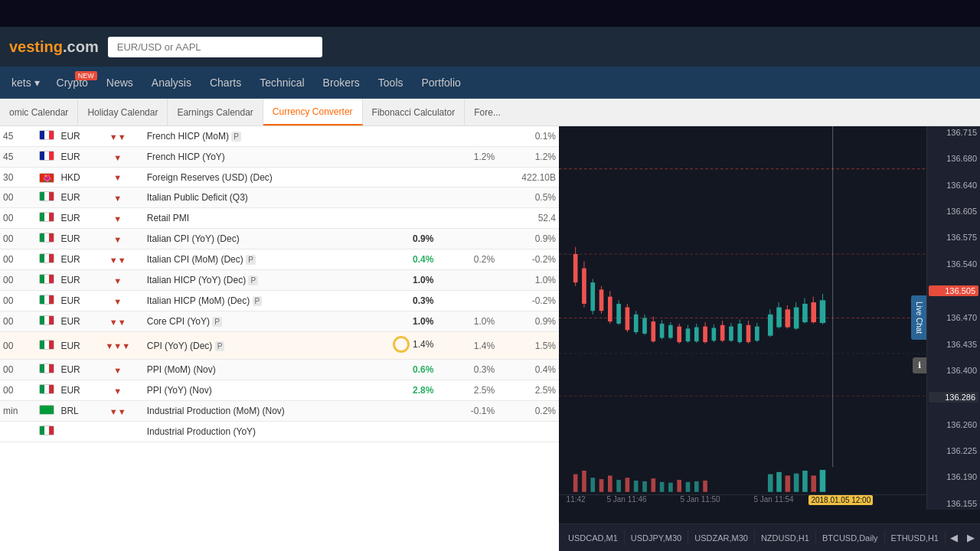 Image resolution: width=980 pixels, height=551 pixels. I want to click on nav-item-charts: Charts, so click(225, 83).